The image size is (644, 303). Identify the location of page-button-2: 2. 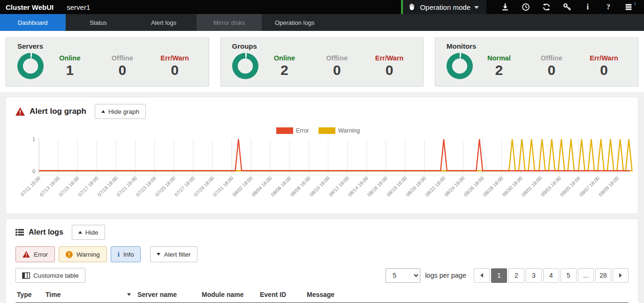
(516, 275).